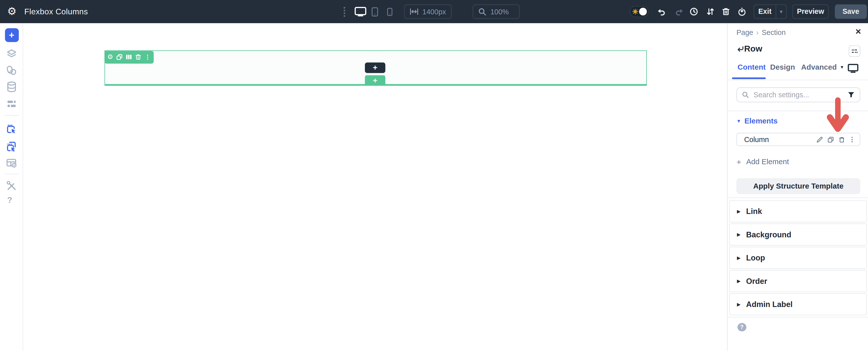 The height and width of the screenshot is (351, 868). What do you see at coordinates (10, 200) in the screenshot?
I see `help-icon: ?` at bounding box center [10, 200].